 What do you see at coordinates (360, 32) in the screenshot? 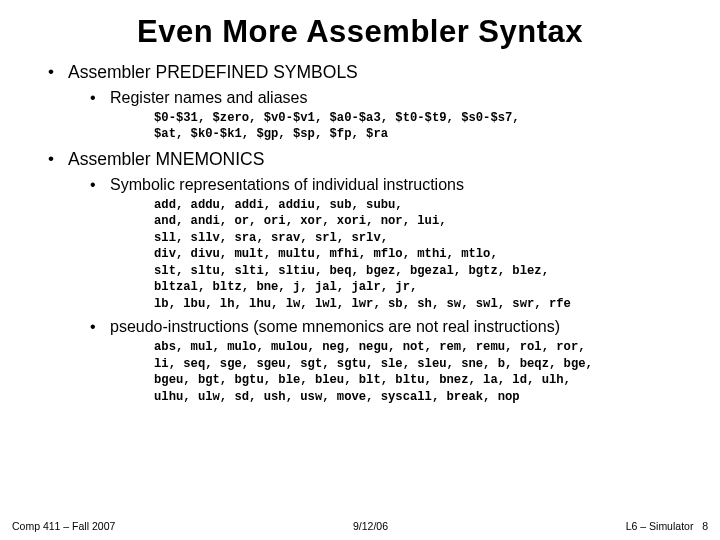
I see `slide-title: Even More Assembler Syntax` at bounding box center [360, 32].